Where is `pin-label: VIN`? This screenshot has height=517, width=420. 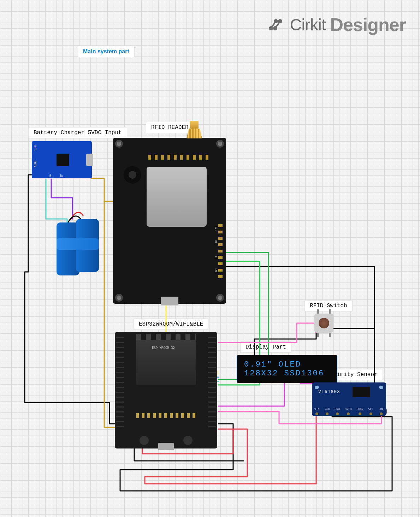
pin-label: VIN is located at coordinates (317, 412).